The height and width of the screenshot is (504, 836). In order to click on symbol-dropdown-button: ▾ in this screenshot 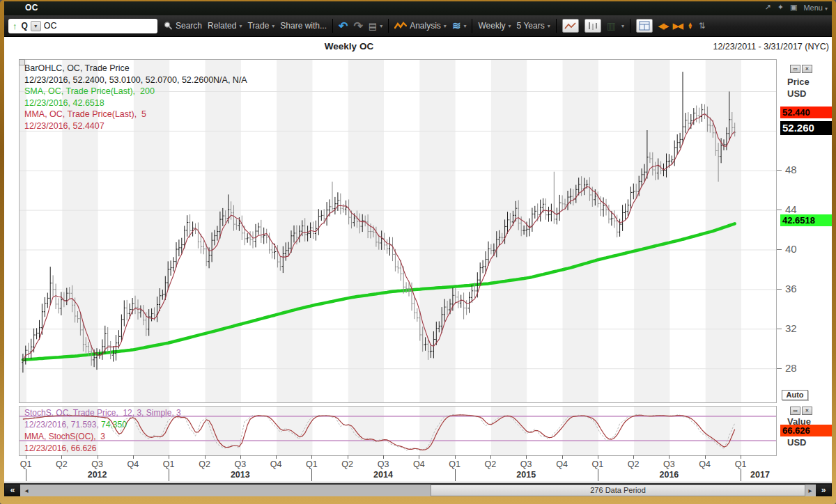, I will do `click(36, 26)`.